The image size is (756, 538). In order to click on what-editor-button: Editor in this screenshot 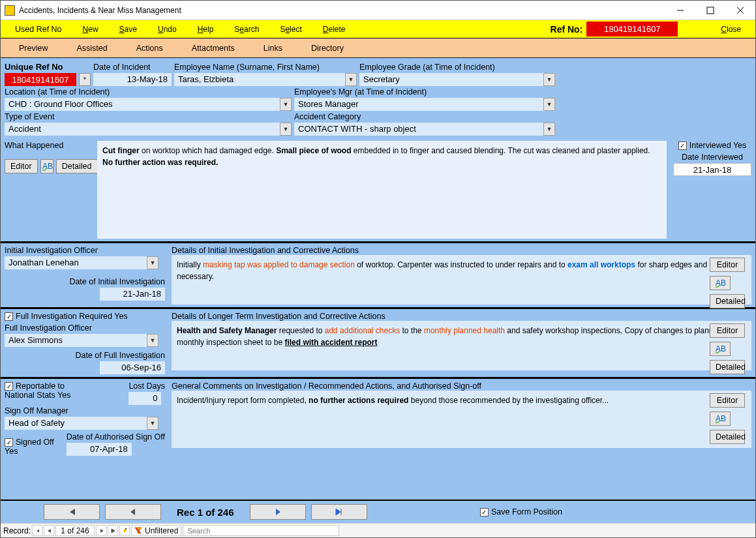, I will do `click(21, 166)`.